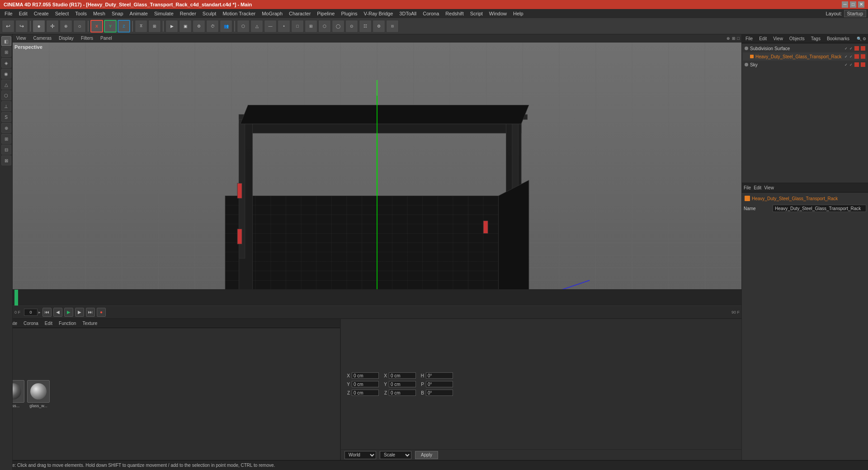 The width and height of the screenshot is (868, 470). I want to click on vp-menu-display: Display, so click(66, 38).